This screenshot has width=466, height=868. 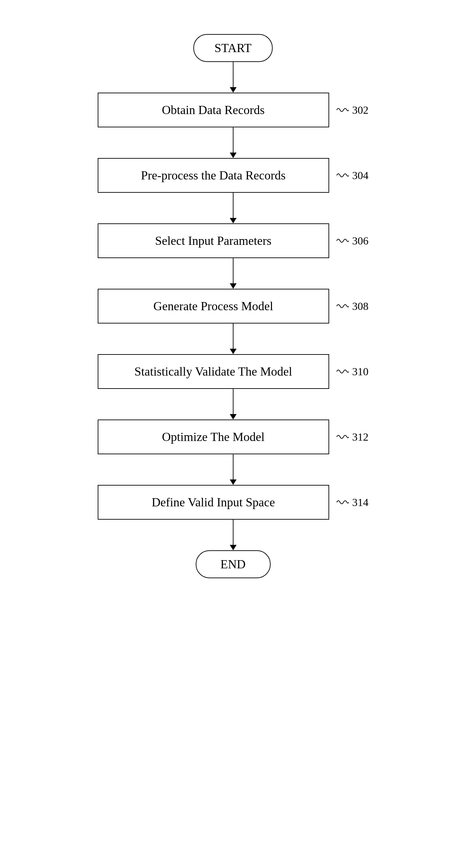 I want to click on ref-312-label: 312, so click(x=352, y=437).